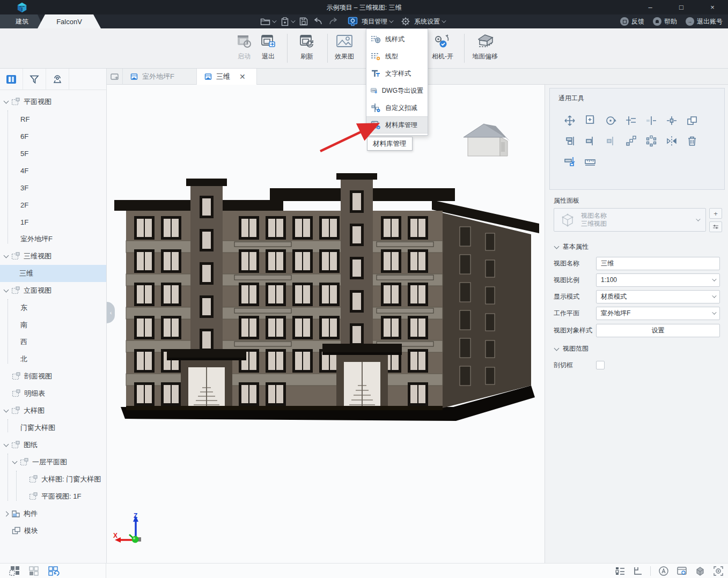 The width and height of the screenshot is (728, 578). What do you see at coordinates (590, 161) in the screenshot?
I see `measure-tool-icon` at bounding box center [590, 161].